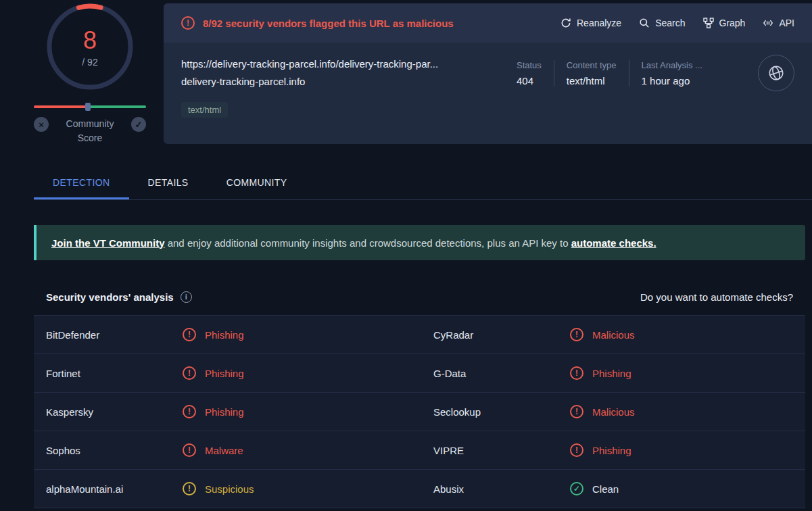 This screenshot has height=511, width=812. I want to click on automate-checks-link: Do you want to automate checks?, so click(717, 297).